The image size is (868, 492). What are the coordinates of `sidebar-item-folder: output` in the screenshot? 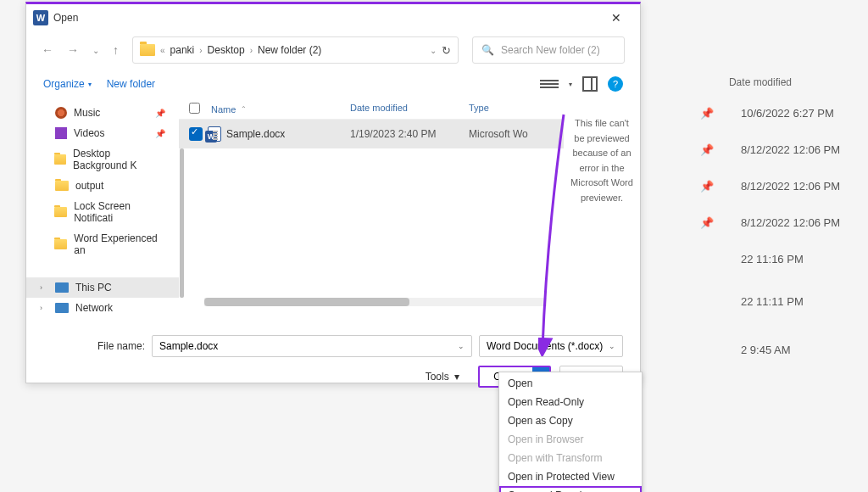 It's located at (103, 186).